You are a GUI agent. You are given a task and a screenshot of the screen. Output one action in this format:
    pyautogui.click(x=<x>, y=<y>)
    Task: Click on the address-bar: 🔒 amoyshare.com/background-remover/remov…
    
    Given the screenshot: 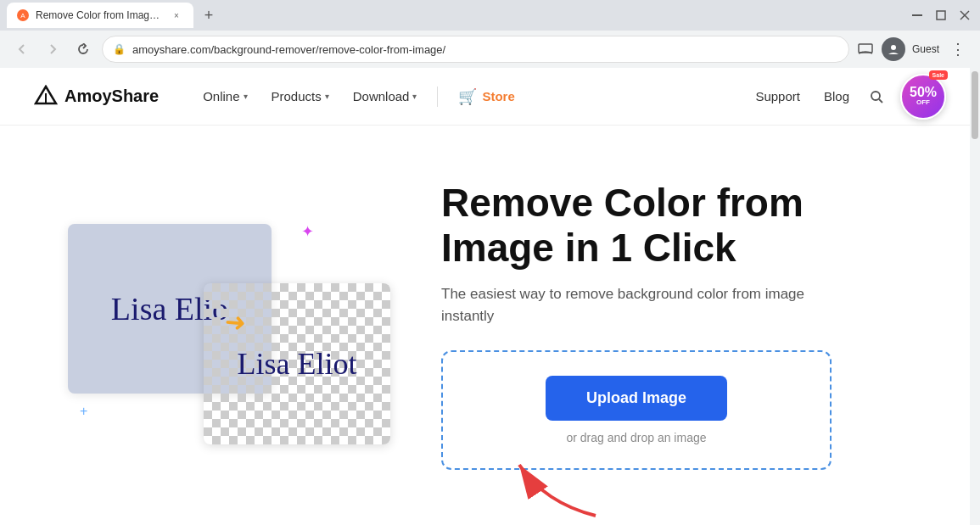 What is the action you would take?
    pyautogui.click(x=490, y=49)
    